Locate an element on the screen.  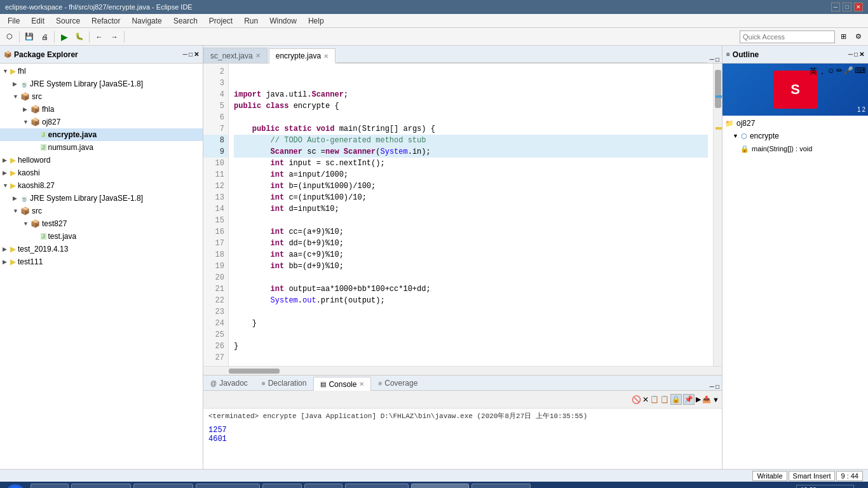
toolbar-back: ← is located at coordinates (99, 37).